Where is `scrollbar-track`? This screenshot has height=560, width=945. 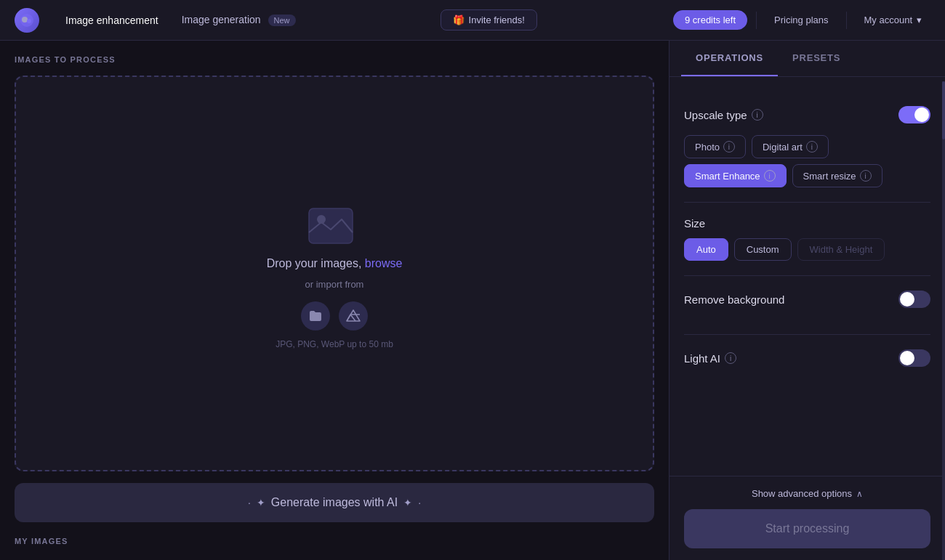 scrollbar-track is located at coordinates (944, 321).